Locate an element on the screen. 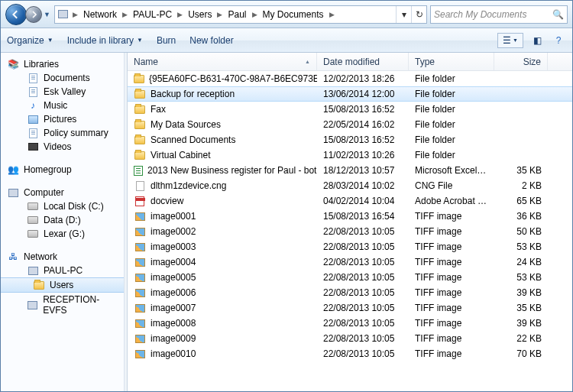  file-size: 2 KB is located at coordinates (521, 186).